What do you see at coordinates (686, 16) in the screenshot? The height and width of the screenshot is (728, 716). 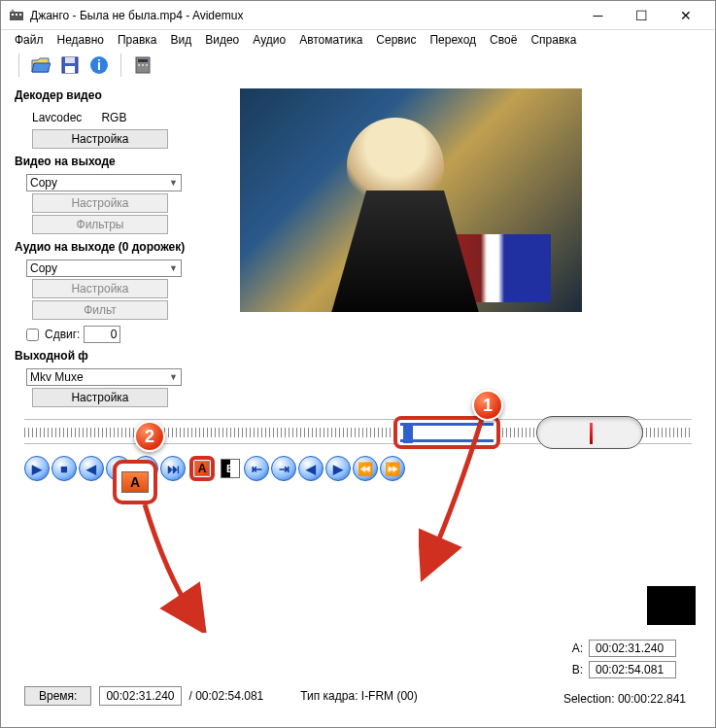 I see `close-button: ✕` at bounding box center [686, 16].